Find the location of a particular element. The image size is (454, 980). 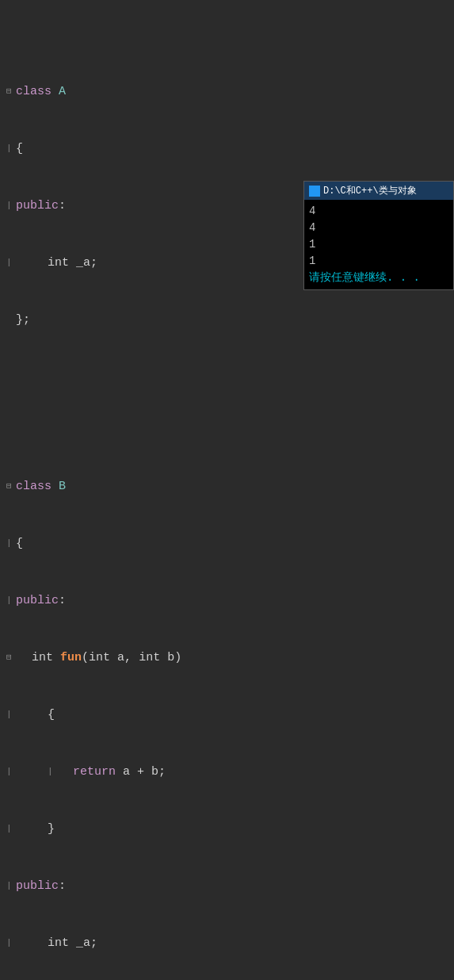

console-prompt: 请按任意键继续. . . is located at coordinates (379, 278).